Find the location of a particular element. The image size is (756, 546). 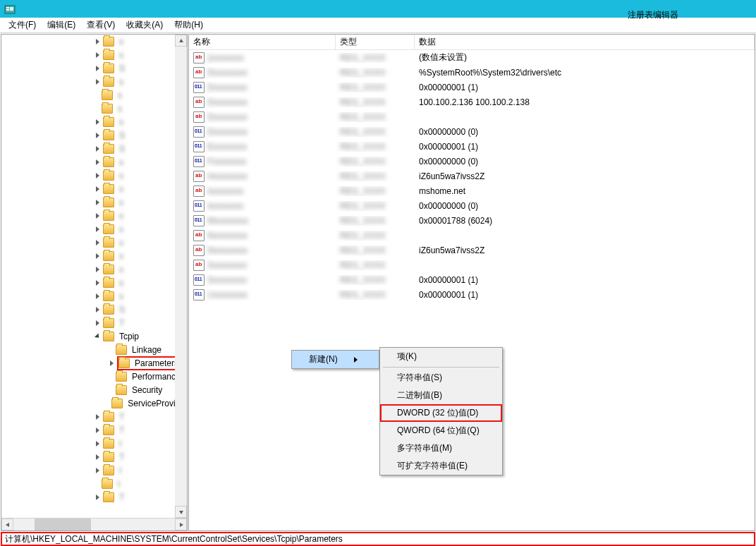

scroll-right-button is located at coordinates (181, 525).